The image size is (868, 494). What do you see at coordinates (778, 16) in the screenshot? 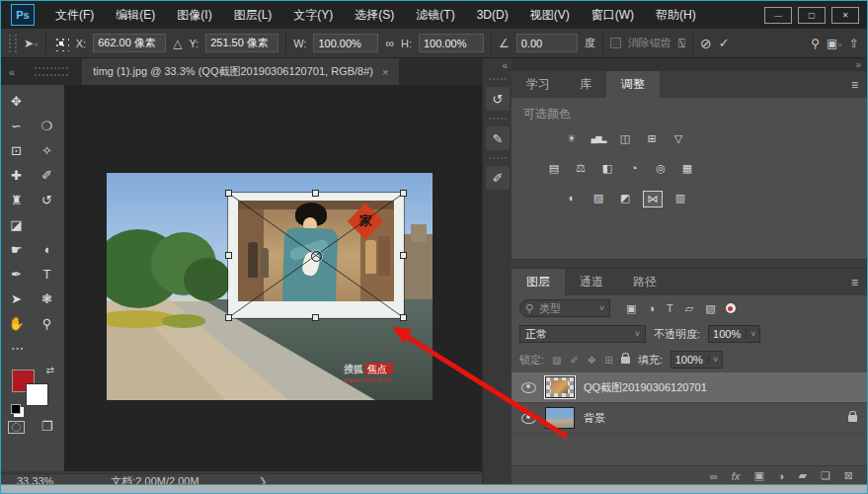
I see `minimize-button: —` at bounding box center [778, 16].